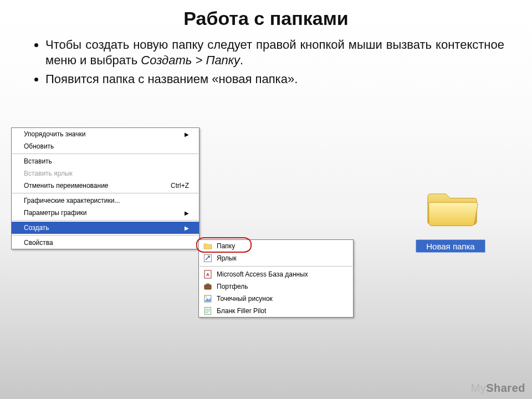  I want to click on menu-item-label: Параметры графики, so click(104, 213).